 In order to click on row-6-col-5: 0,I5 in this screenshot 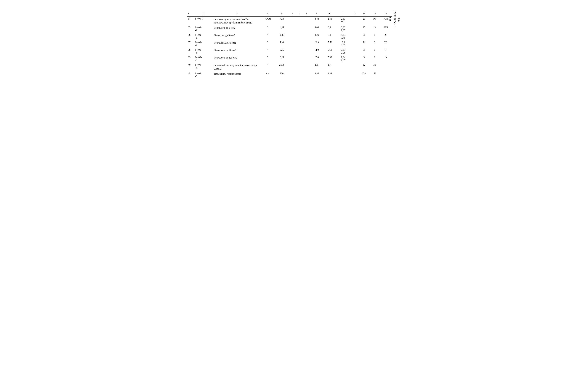, I will do `click(282, 59)`.